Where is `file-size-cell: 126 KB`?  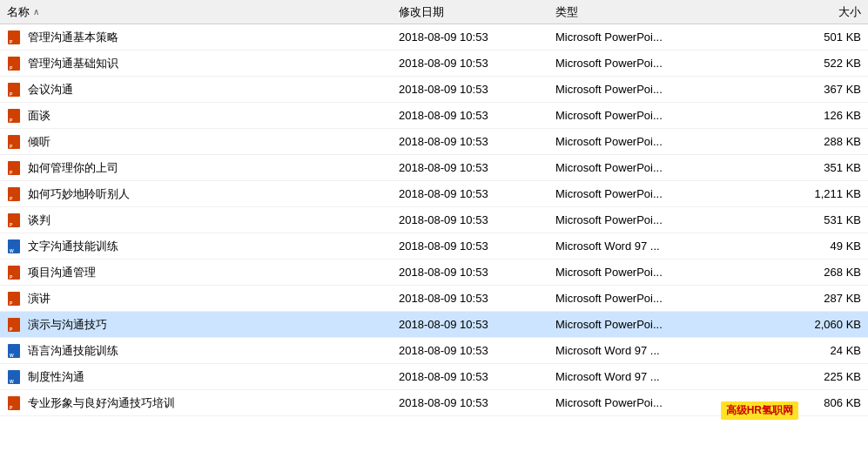
file-size-cell: 126 KB is located at coordinates (804, 115).